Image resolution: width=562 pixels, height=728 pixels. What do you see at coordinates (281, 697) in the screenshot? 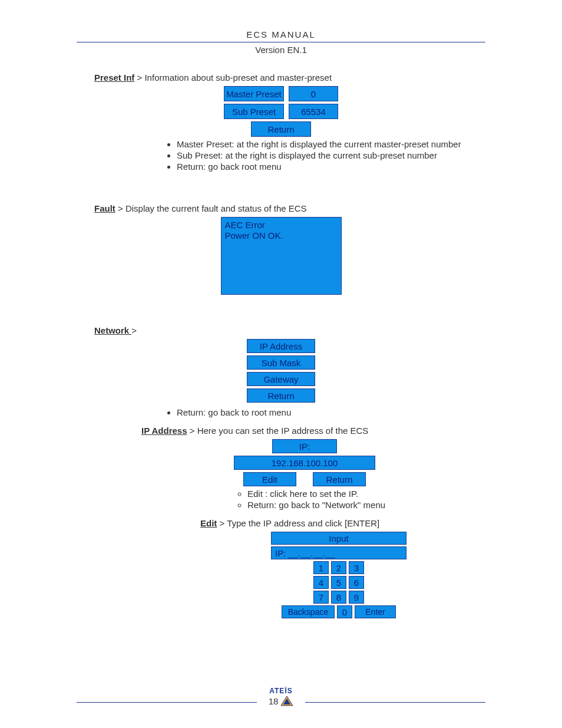
I see `page-footer: ATEÏS 18` at bounding box center [281, 697].